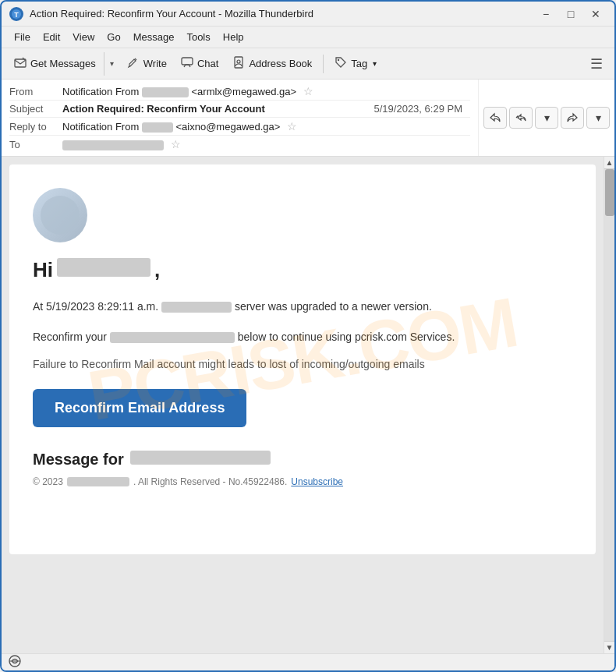 This screenshot has height=672, width=616. What do you see at coordinates (187, 64) in the screenshot?
I see `chat-icon` at bounding box center [187, 64].